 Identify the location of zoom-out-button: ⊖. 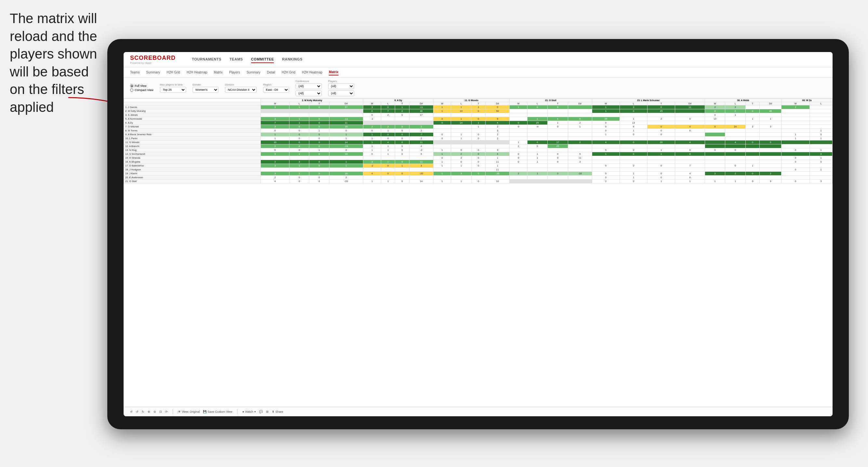
(155, 412).